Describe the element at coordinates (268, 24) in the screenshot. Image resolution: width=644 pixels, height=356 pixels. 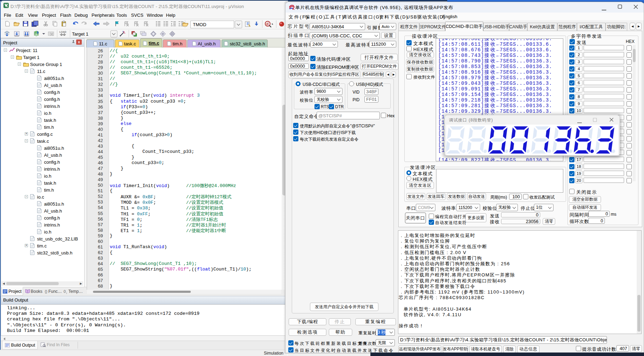
I see `svg-text: d` at that location.